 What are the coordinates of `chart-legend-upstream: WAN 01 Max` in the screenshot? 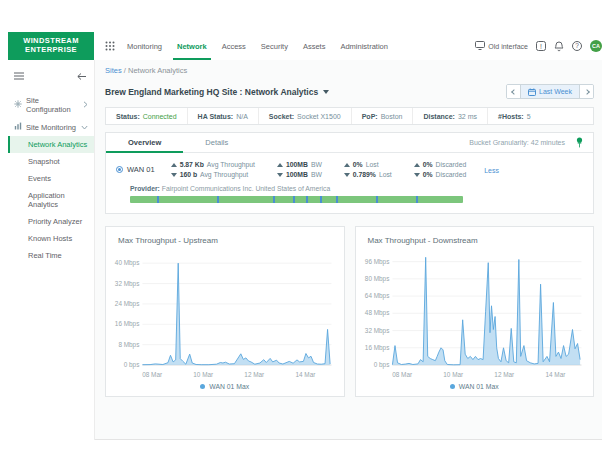 It's located at (225, 386).